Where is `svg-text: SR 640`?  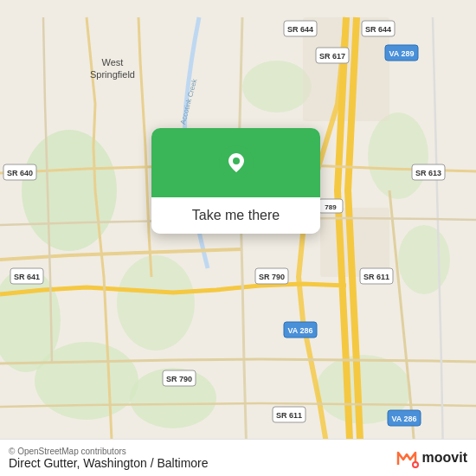
svg-text: SR 640 is located at coordinates (20, 173).